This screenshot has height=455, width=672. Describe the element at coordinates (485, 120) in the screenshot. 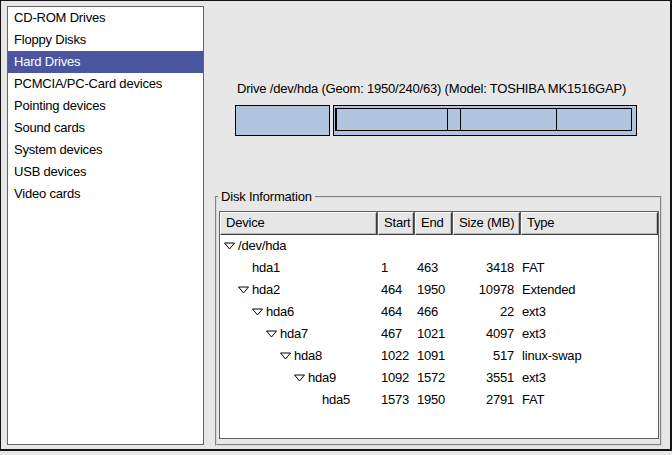

I see `logical-partitions` at that location.